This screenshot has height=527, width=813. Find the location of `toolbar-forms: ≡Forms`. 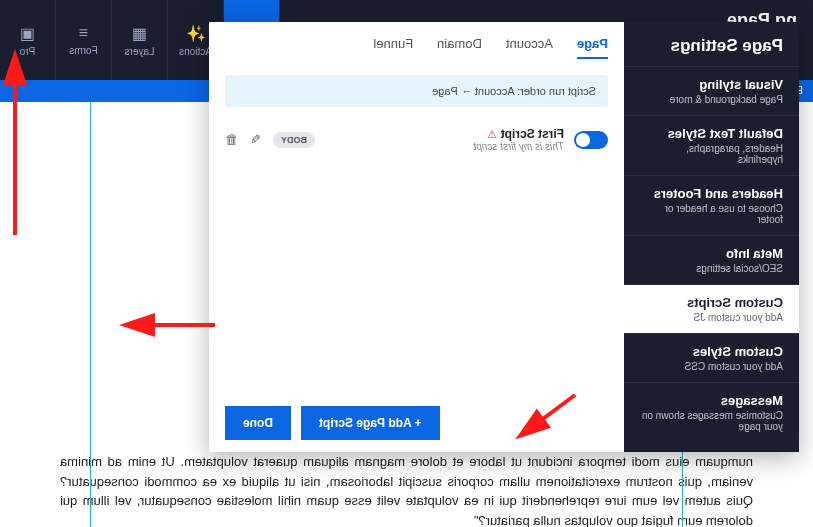

toolbar-forms: ≡Forms is located at coordinates (84, 40).